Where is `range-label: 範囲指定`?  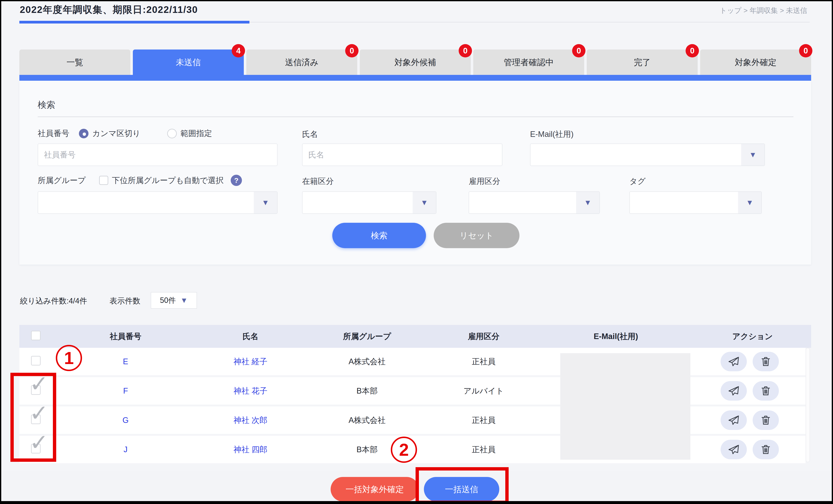
range-label: 範囲指定 is located at coordinates (196, 133).